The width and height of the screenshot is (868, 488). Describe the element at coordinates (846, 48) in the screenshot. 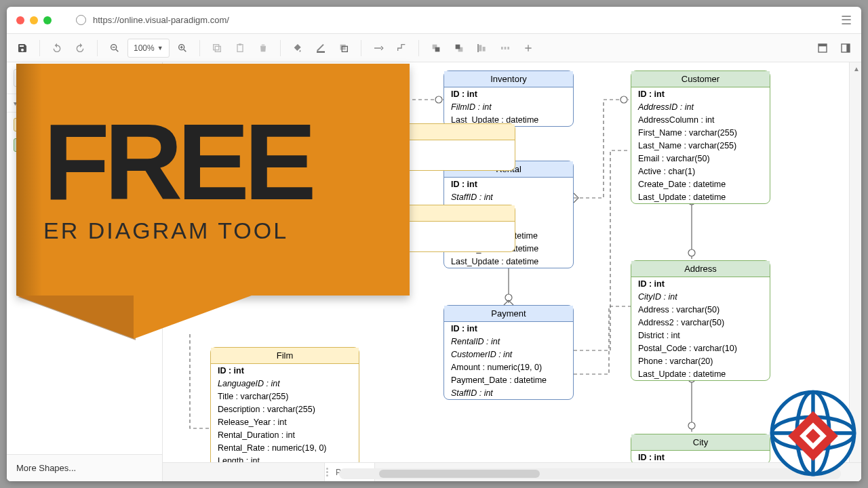

I see `outline-panel-button` at that location.